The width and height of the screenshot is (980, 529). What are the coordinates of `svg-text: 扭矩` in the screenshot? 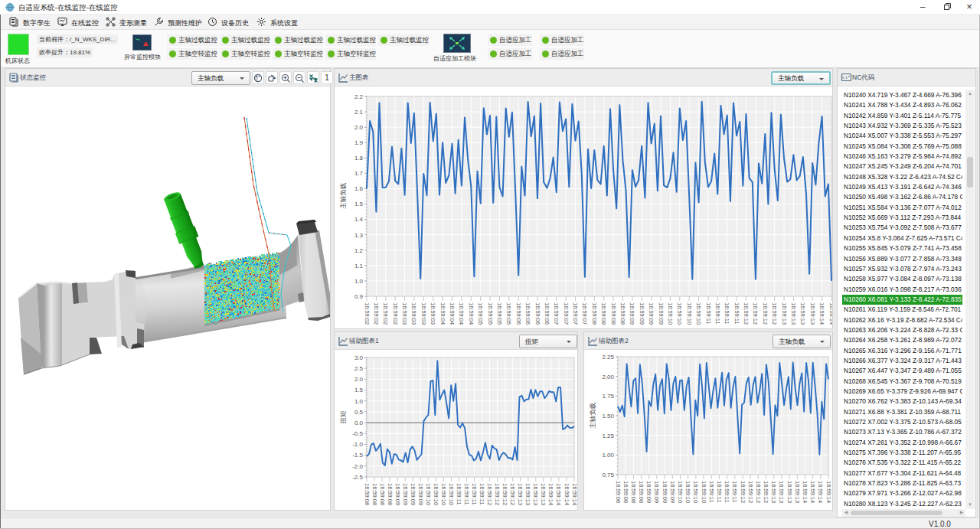 It's located at (343, 418).